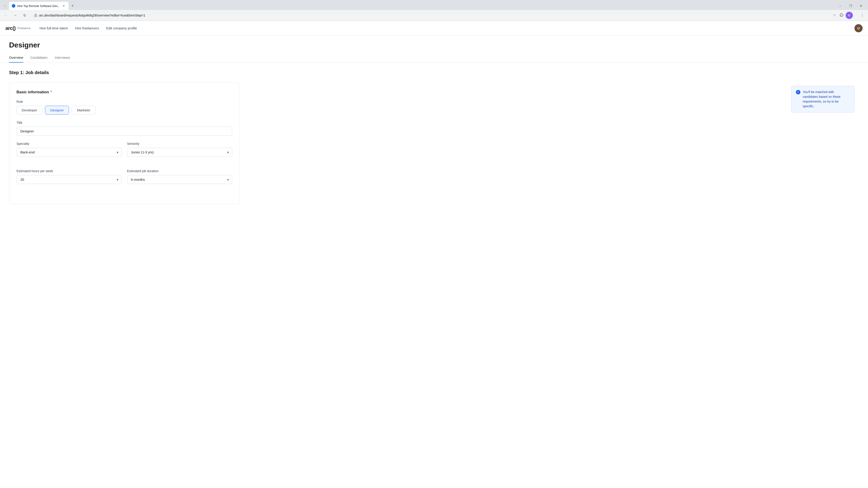 This screenshot has height=488, width=868. I want to click on tooltip-text: You'll be matched with candidates based …, so click(826, 99).